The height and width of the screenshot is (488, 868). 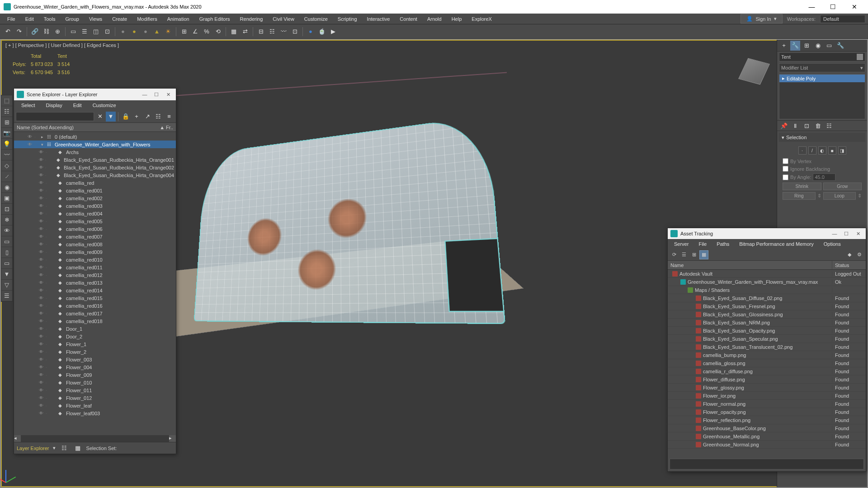 What do you see at coordinates (78, 105) in the screenshot?
I see `se-menu-edit: Edit` at bounding box center [78, 105].